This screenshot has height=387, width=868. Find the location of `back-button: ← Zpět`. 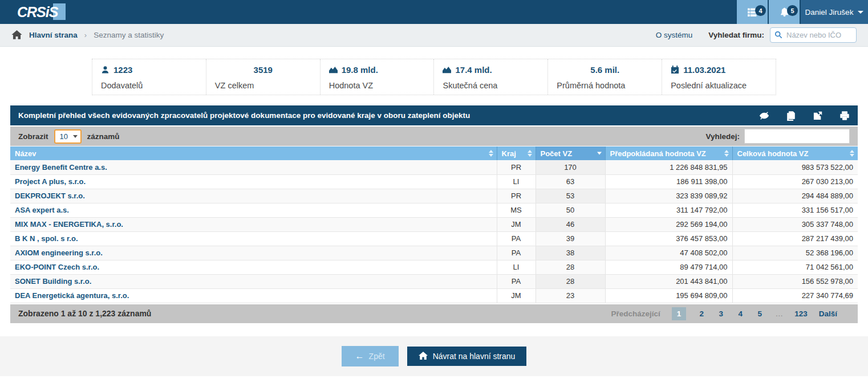

back-button: ← Zpět is located at coordinates (370, 356).